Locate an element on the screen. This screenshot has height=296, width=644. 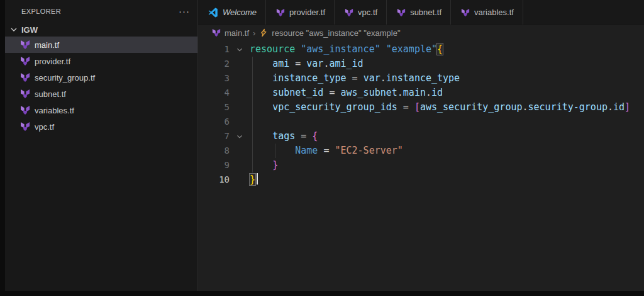
code-token: instance_type is located at coordinates (309, 78).